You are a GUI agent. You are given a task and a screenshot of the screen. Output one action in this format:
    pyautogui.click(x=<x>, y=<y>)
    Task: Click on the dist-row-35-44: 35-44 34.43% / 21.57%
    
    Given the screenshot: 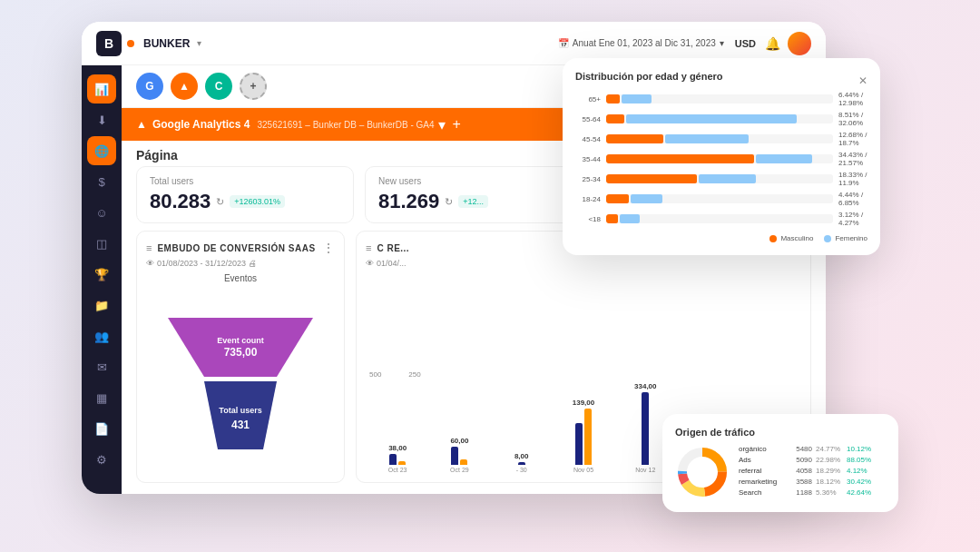 What is the action you would take?
    pyautogui.click(x=721, y=159)
    